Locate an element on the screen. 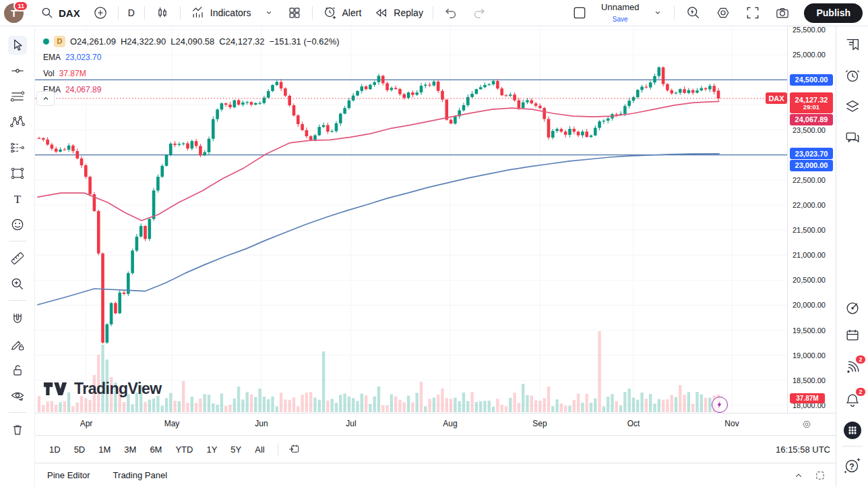  text-tool-button: T is located at coordinates (18, 199).